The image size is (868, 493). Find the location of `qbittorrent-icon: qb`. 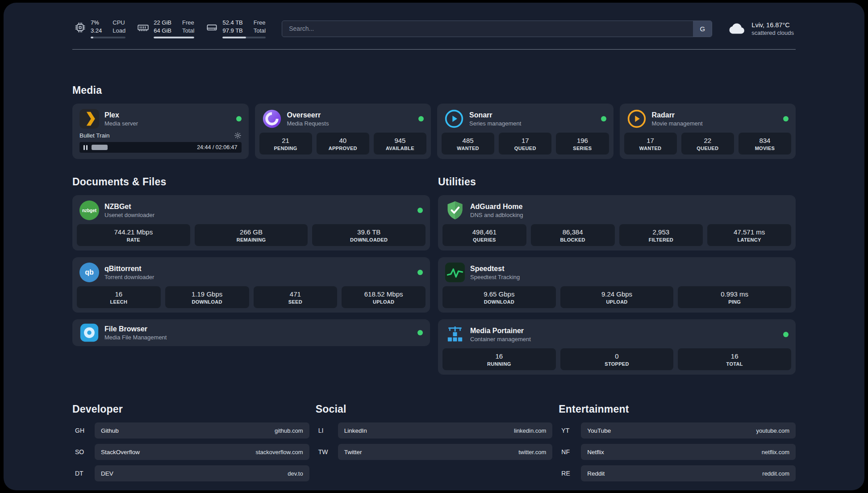

qbittorrent-icon: qb is located at coordinates (89, 272).